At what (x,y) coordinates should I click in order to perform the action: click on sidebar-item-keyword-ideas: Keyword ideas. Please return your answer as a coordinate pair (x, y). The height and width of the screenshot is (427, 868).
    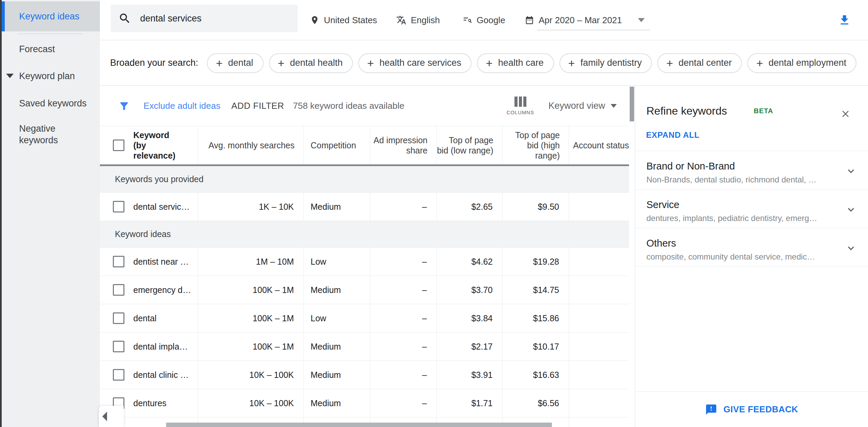
    Looking at the image, I should click on (51, 16).